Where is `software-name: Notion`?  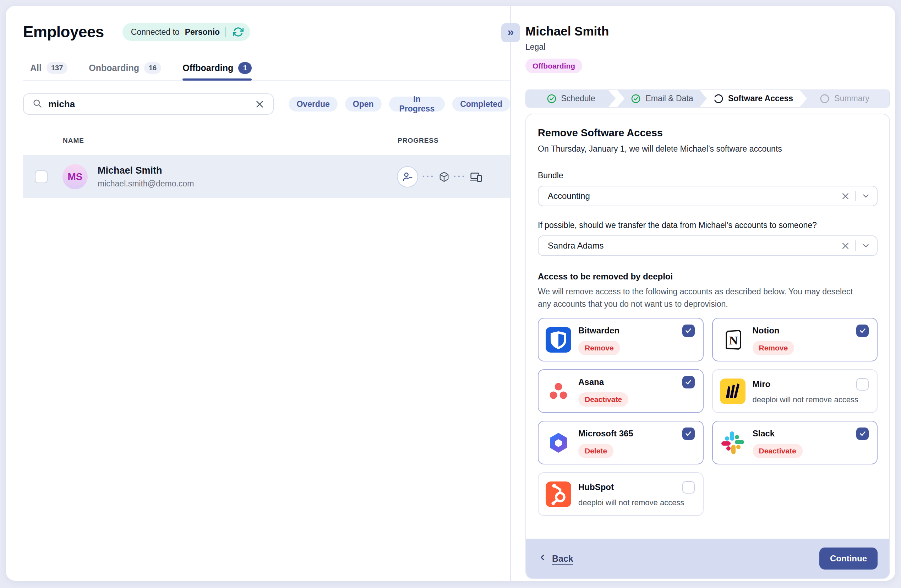
software-name: Notion is located at coordinates (805, 331).